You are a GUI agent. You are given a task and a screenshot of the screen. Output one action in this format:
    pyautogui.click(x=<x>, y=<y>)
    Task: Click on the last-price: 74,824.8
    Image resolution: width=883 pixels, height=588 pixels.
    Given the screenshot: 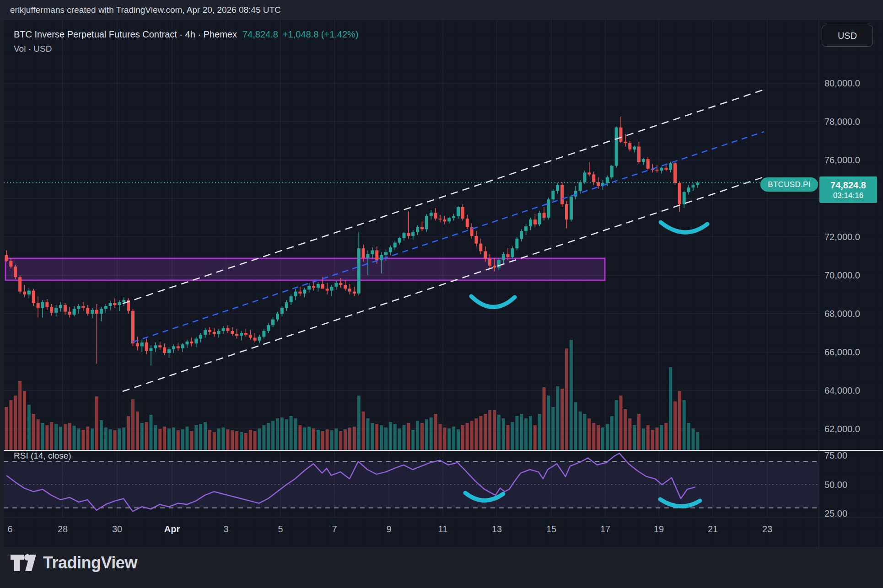 What is the action you would take?
    pyautogui.click(x=260, y=34)
    